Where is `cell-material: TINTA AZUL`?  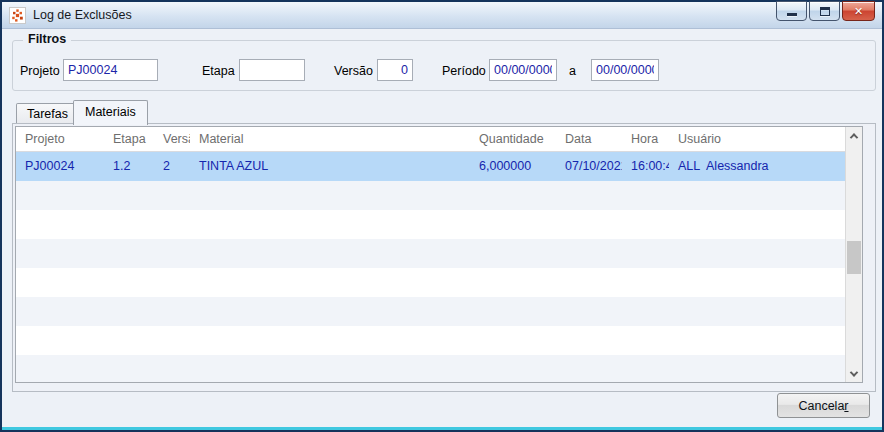
cell-material: TINTA AZUL is located at coordinates (330, 166).